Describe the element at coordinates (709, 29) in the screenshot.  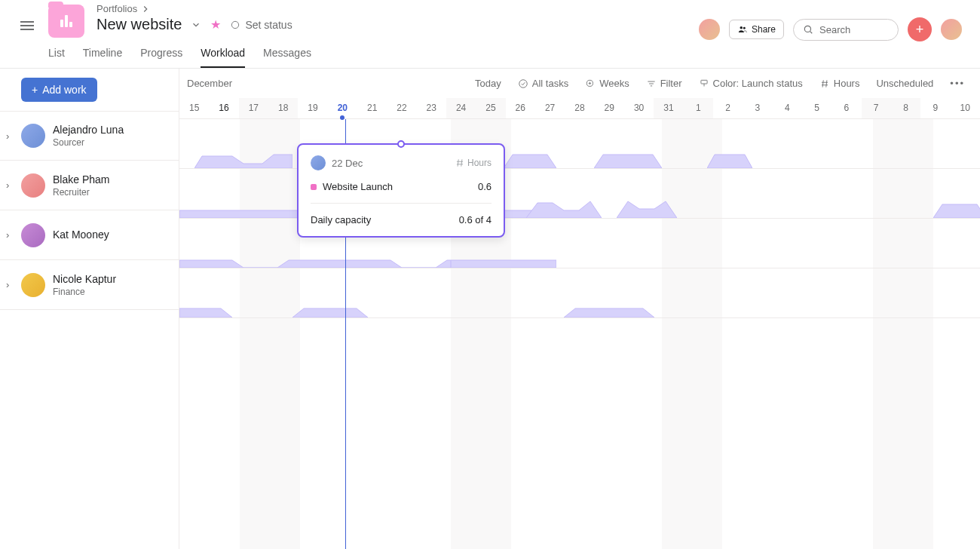
I see `user-avatar-small` at that location.